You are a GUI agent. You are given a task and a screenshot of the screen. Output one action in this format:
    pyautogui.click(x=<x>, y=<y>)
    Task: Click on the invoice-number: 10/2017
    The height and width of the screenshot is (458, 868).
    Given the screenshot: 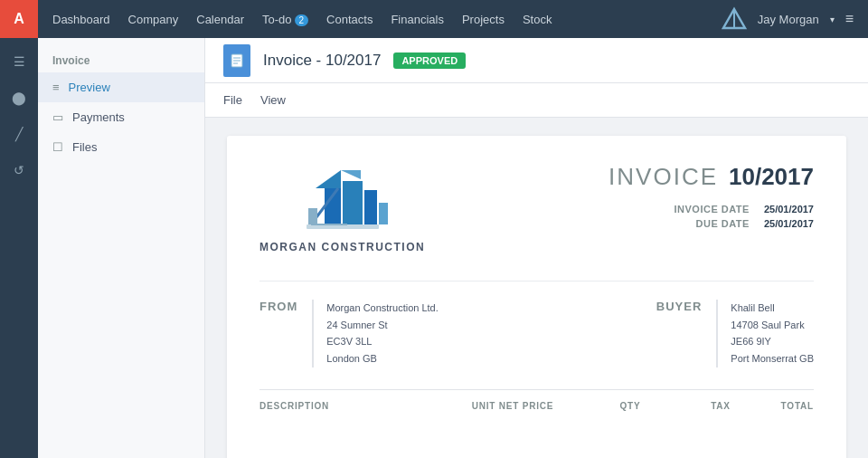 What is the action you would take?
    pyautogui.click(x=771, y=177)
    